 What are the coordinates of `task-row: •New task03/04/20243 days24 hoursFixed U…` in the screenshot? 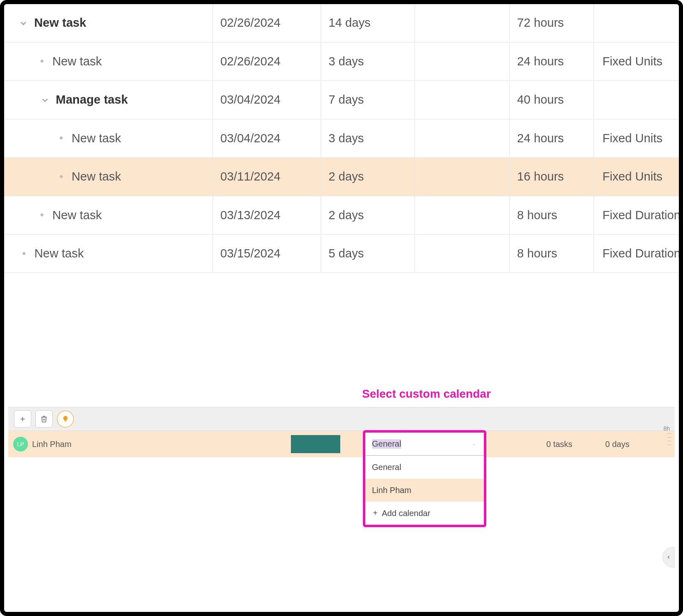 It's located at (344, 138).